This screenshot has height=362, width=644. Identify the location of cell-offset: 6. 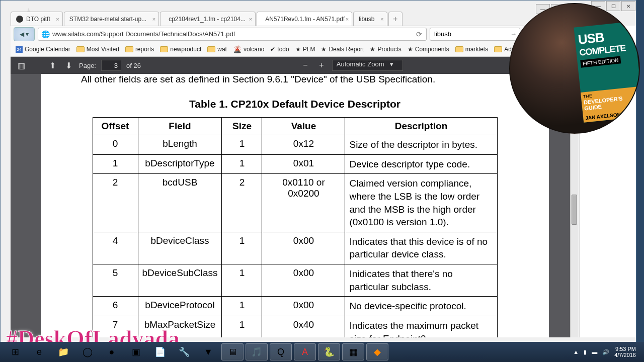
(115, 307).